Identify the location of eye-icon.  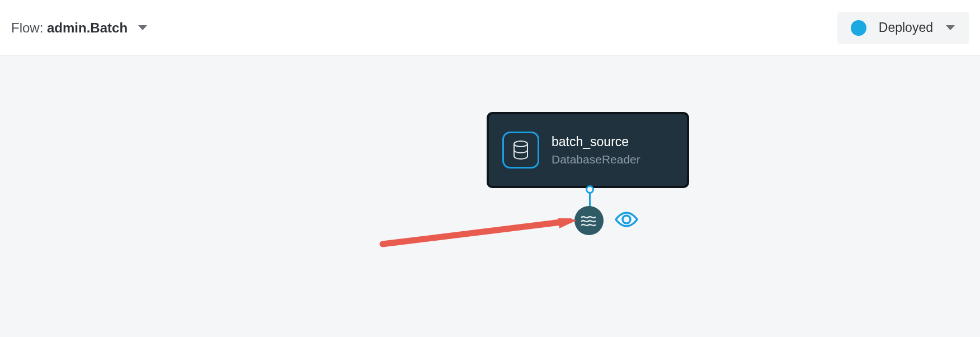
(626, 219).